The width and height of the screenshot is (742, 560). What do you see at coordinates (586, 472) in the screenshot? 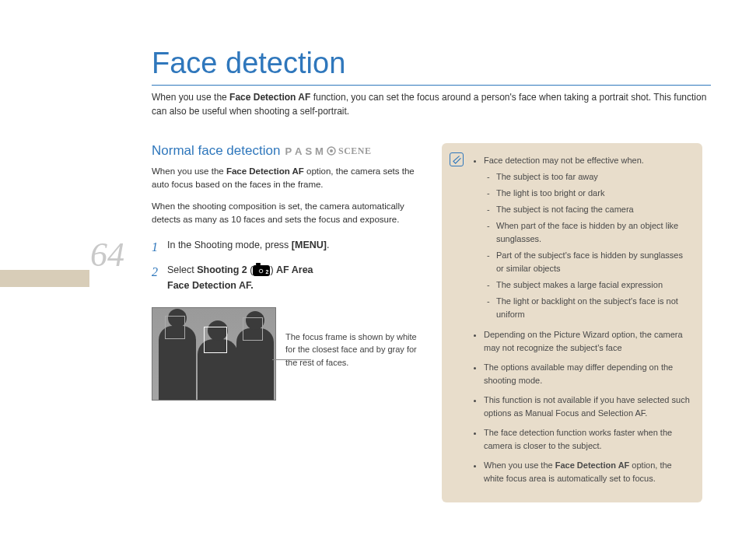
I see `note-item: When you use the Face Detection AF optio…` at bounding box center [586, 472].